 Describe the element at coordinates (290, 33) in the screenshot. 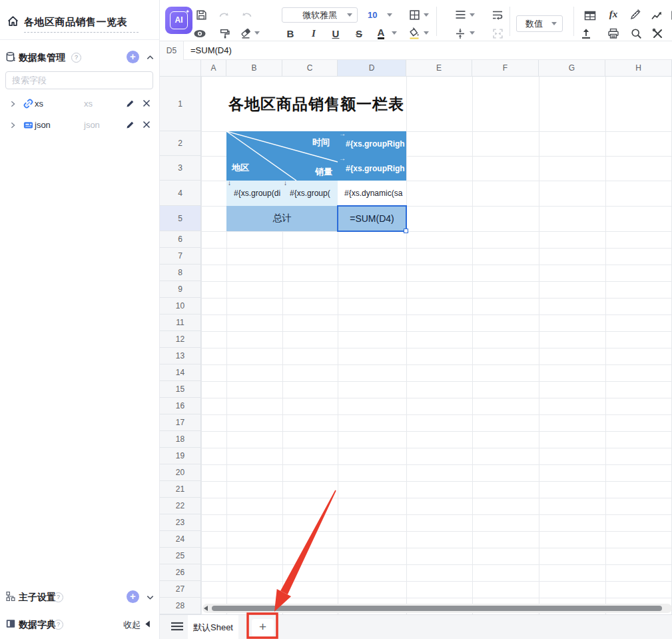

I see `bold-button: B` at that location.